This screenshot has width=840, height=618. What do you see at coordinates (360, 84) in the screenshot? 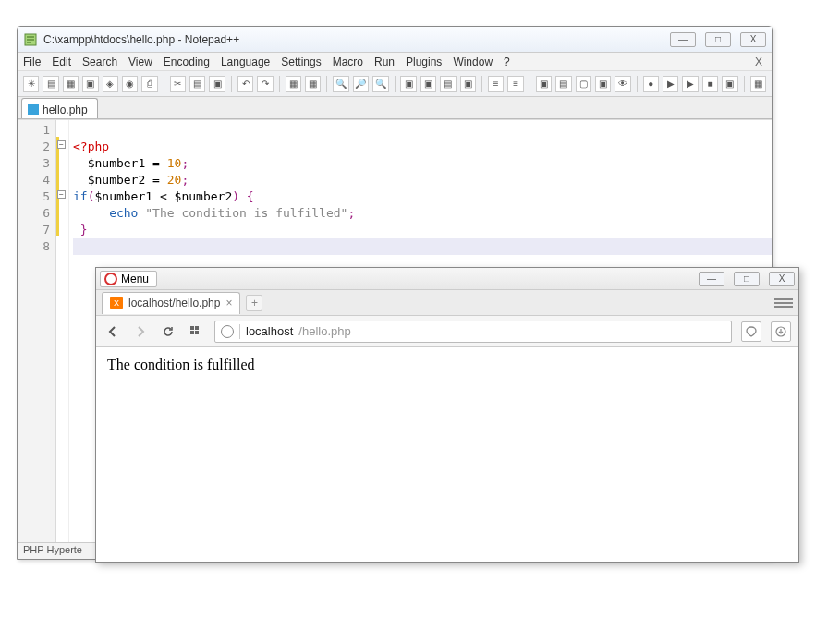
I see `toolbar-button: 🔎` at bounding box center [360, 84].